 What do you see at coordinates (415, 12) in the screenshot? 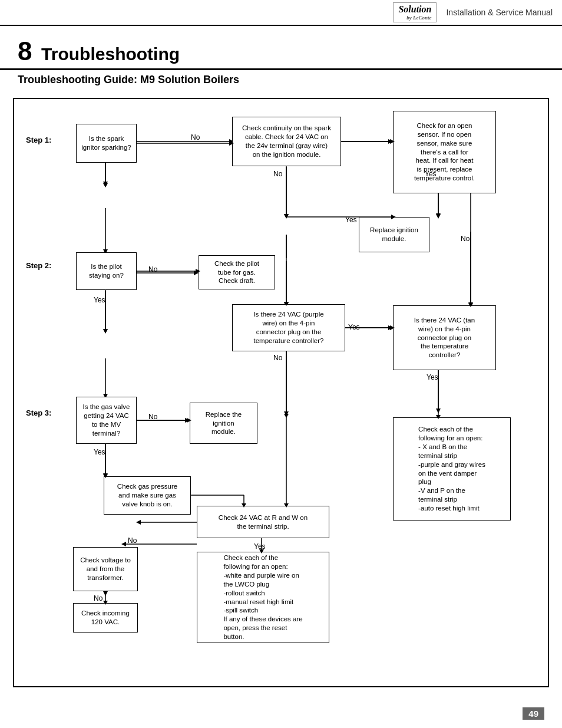
I see `brand-logo: Solution by LeConte` at bounding box center [415, 12].